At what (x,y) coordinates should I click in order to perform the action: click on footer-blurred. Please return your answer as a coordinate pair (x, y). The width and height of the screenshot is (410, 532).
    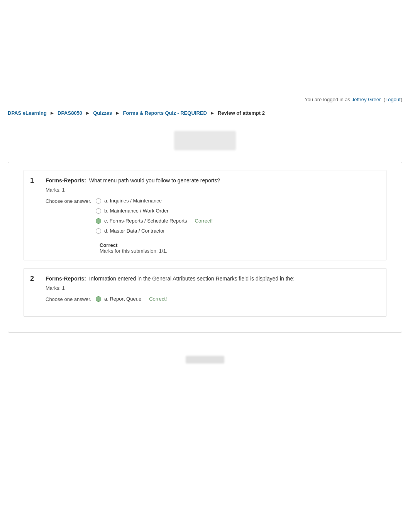
    Looking at the image, I should click on (205, 360).